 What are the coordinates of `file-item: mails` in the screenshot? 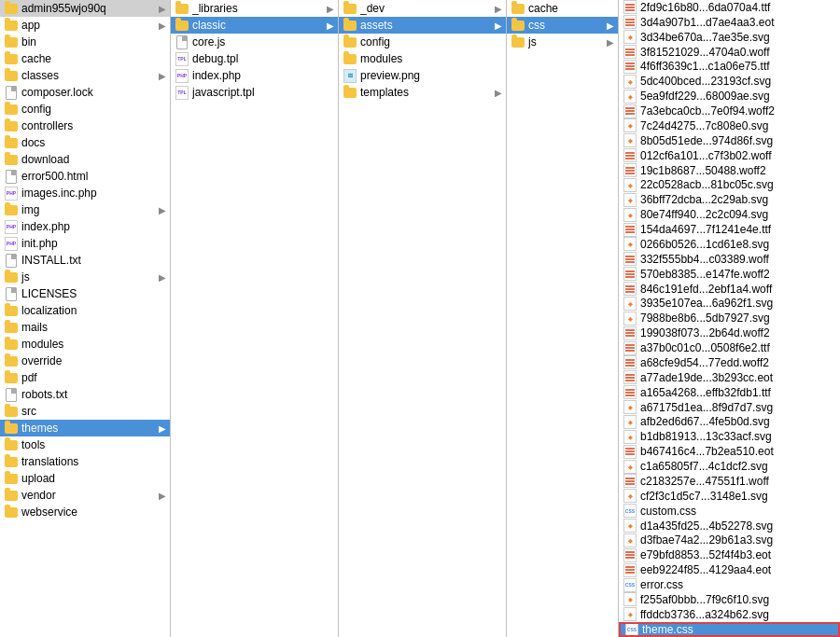 It's located at (85, 327).